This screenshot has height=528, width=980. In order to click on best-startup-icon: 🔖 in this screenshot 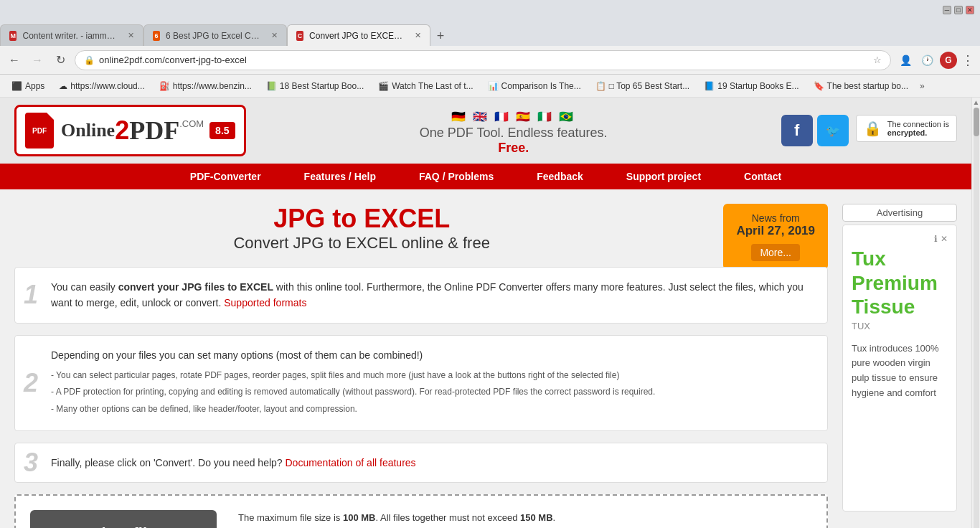, I will do `click(819, 86)`.